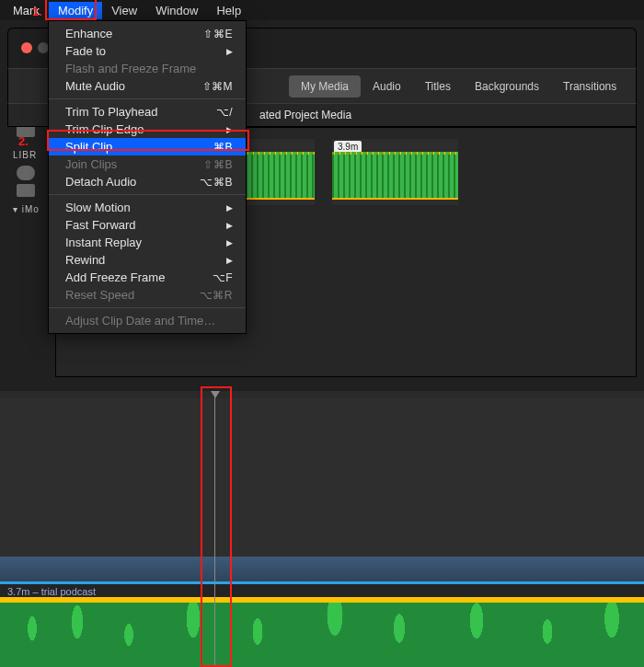 The height and width of the screenshot is (667, 644). Describe the element at coordinates (27, 48) in the screenshot. I see `close-window-icon` at that location.